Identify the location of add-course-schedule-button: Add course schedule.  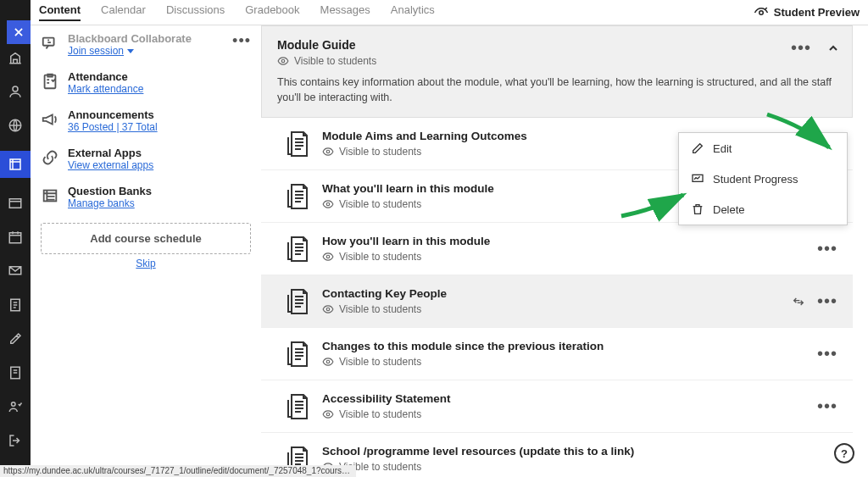
(146, 239).